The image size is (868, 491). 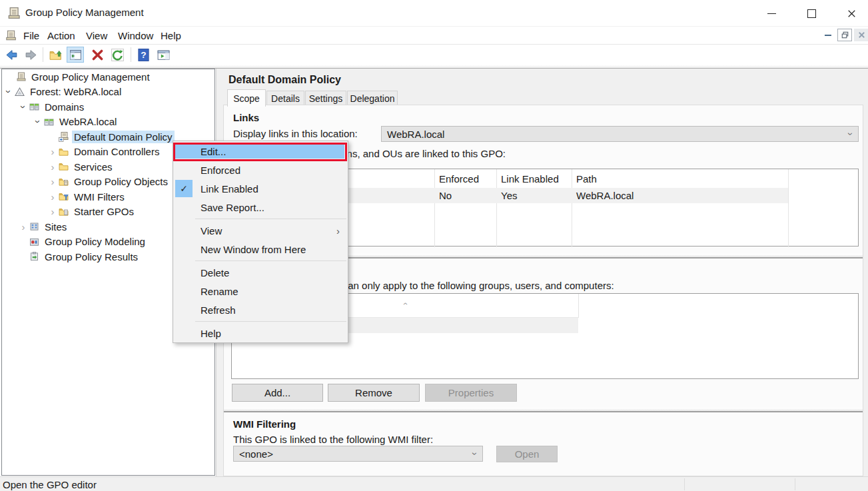 I want to click on console-root-icon, so click(x=21, y=77).